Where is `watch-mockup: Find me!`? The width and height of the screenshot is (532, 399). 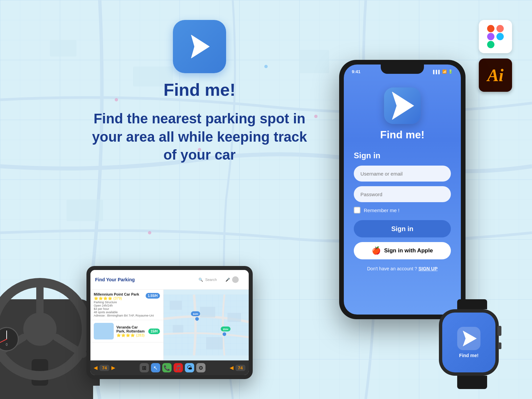 watch-mockup: Find me! is located at coordinates (472, 339).